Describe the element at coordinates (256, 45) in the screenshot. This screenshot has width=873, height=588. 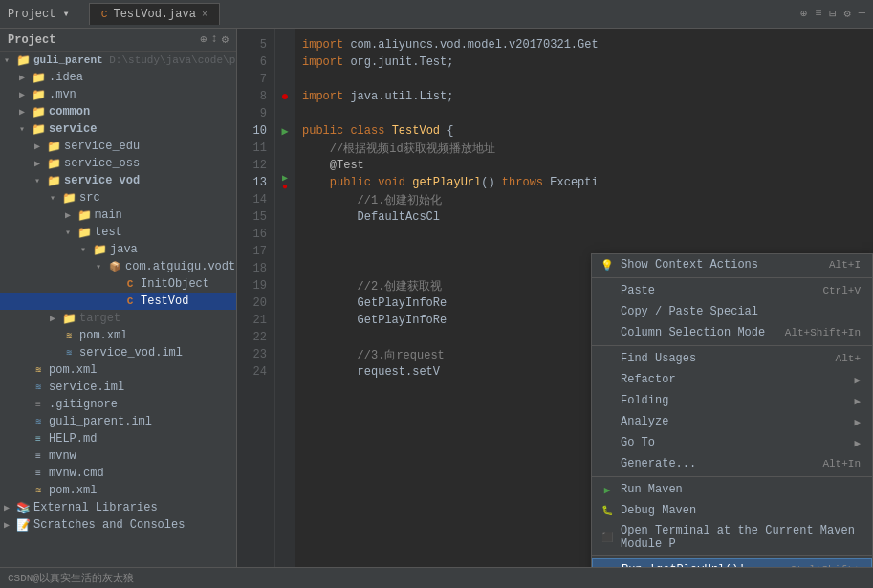
I see `ln-5: 5` at that location.